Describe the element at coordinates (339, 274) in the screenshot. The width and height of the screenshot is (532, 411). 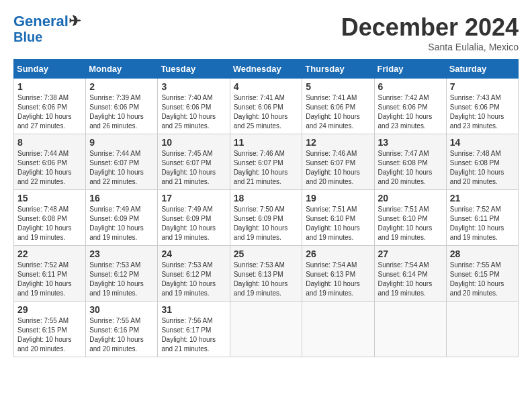
I see `table-row: 26Sunrise: 7:54 AM Sunset: 6:13 PM Dayli…` at that location.